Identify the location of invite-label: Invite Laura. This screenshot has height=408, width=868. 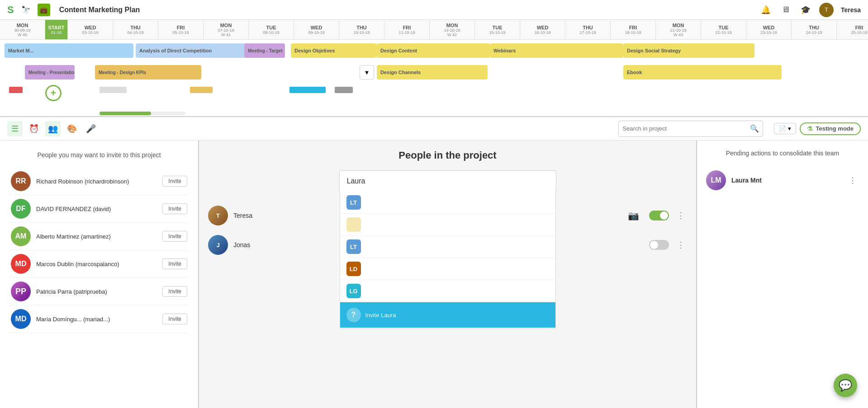
(381, 315).